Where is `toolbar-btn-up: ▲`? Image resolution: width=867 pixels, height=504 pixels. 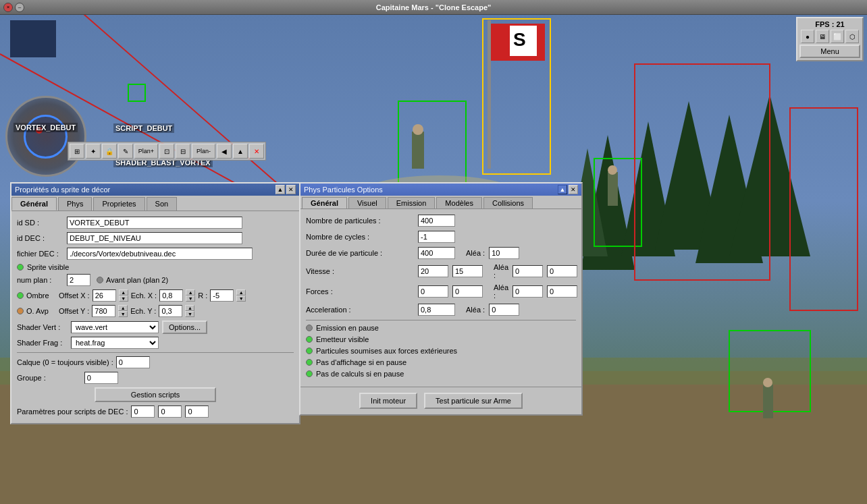
toolbar-btn-up: ▲ is located at coordinates (240, 151).